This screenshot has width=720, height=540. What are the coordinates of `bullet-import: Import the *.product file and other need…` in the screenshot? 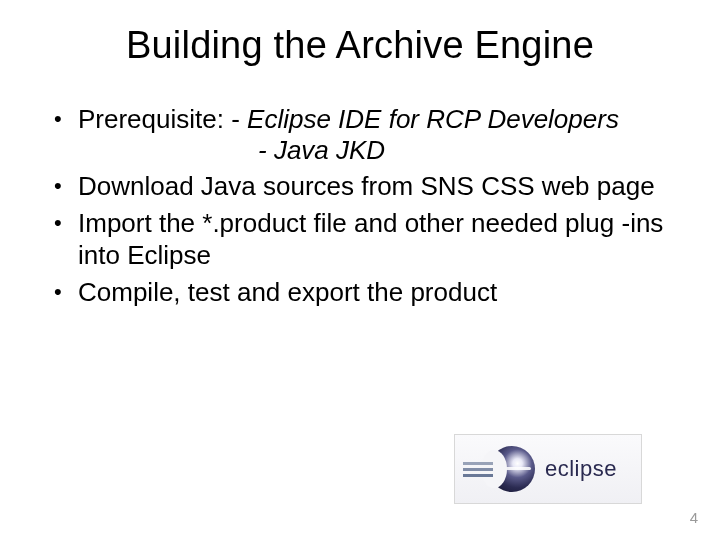 It's located at (360, 240).